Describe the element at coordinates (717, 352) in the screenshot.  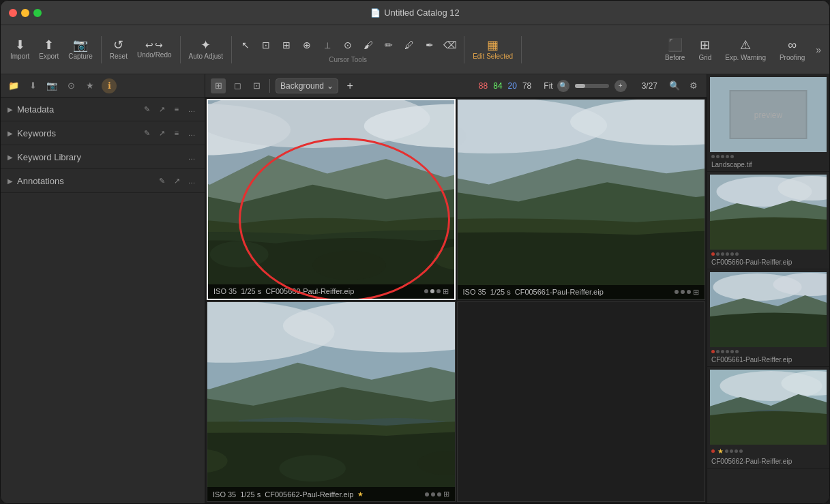
I see `filmstrip-dot-3a` at that location.